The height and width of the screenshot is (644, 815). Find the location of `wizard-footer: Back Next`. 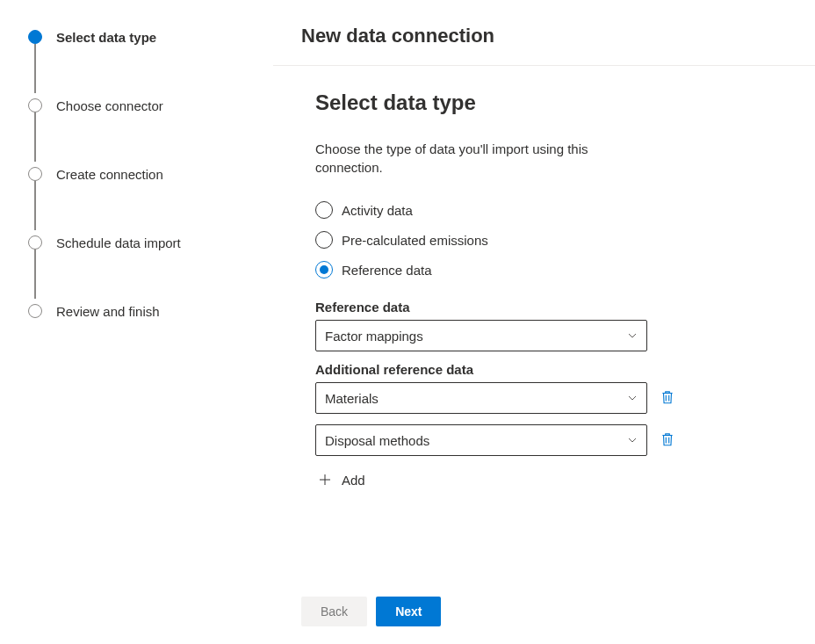

wizard-footer: Back Next is located at coordinates (545, 612).